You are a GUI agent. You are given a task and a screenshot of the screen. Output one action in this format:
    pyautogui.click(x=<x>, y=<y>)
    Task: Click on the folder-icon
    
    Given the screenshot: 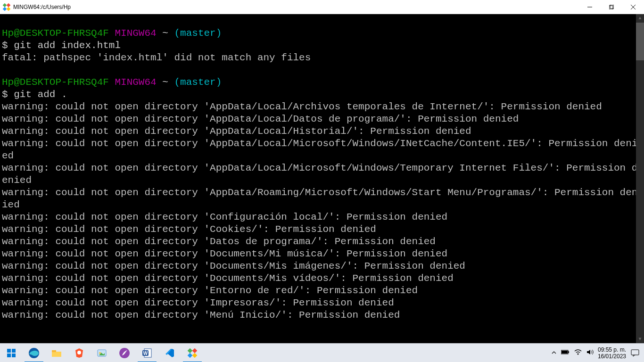 What is the action you would take?
    pyautogui.click(x=57, y=353)
    